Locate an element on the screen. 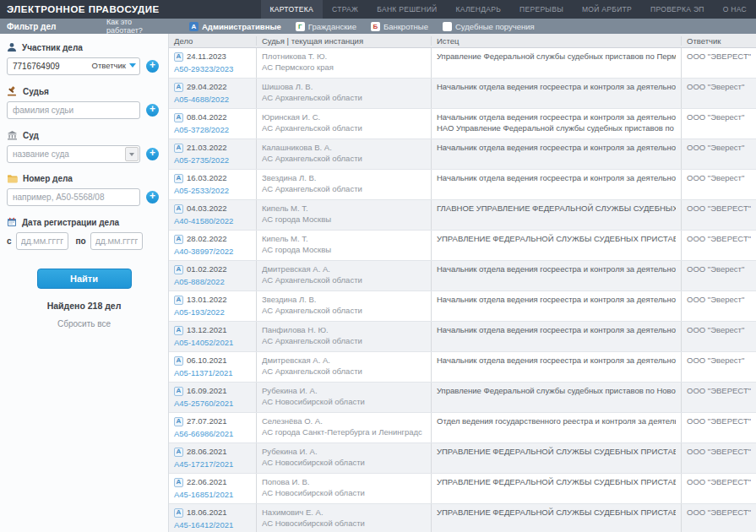 The width and height of the screenshot is (756, 532). judge-name: Попова И. В. is located at coordinates (344, 483).